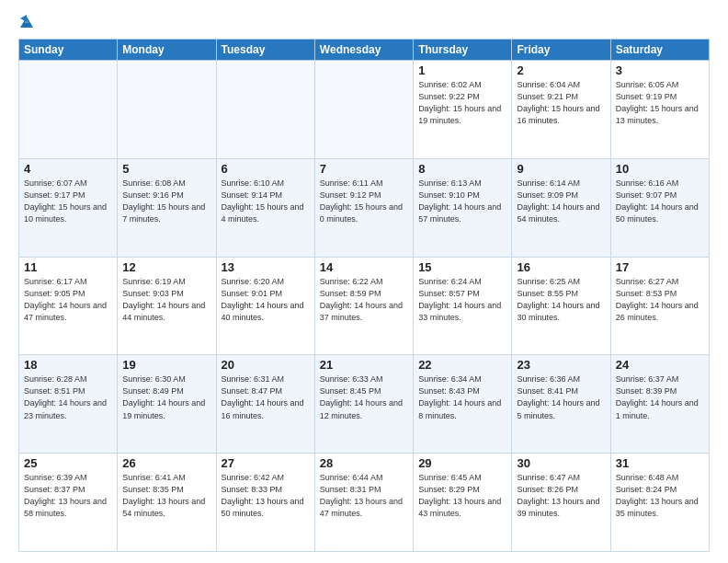 The image size is (728, 563). I want to click on generalblue-logo-icon, so click(27, 23).